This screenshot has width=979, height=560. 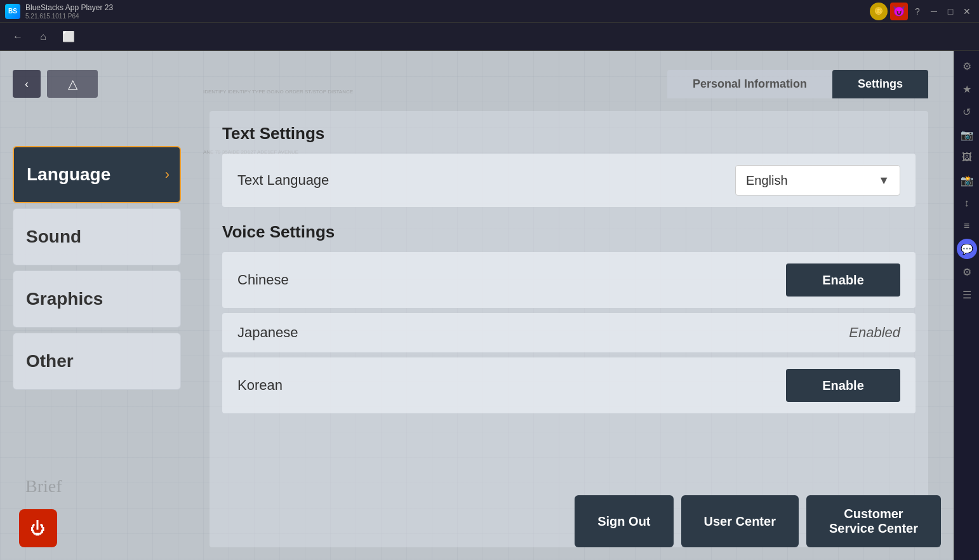 What do you see at coordinates (750, 84) in the screenshot?
I see `tab-personal-info: Personal Information` at bounding box center [750, 84].